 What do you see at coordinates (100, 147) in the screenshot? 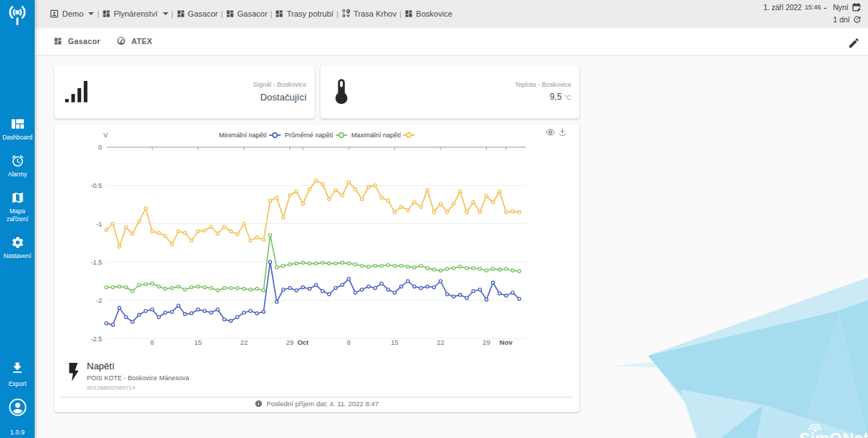
I see `svg-text: 0` at bounding box center [100, 147].